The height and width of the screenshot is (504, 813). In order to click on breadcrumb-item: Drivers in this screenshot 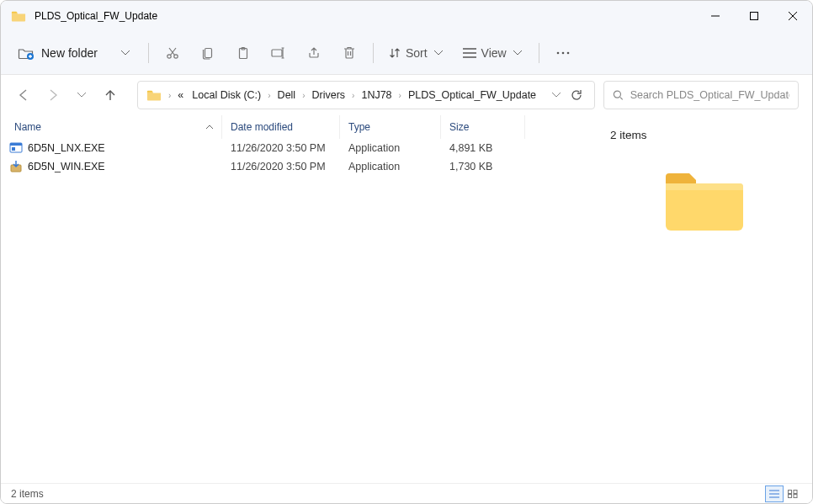, I will do `click(329, 95)`.